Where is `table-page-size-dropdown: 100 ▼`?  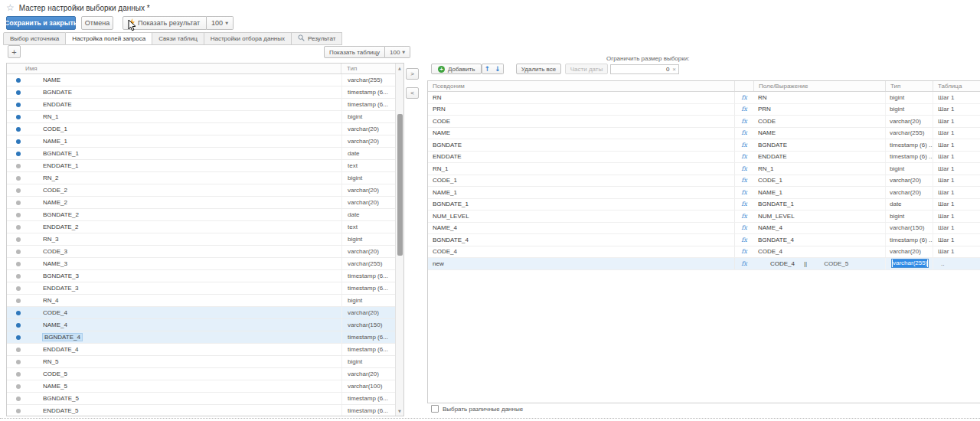 table-page-size-dropdown: 100 ▼ is located at coordinates (398, 52).